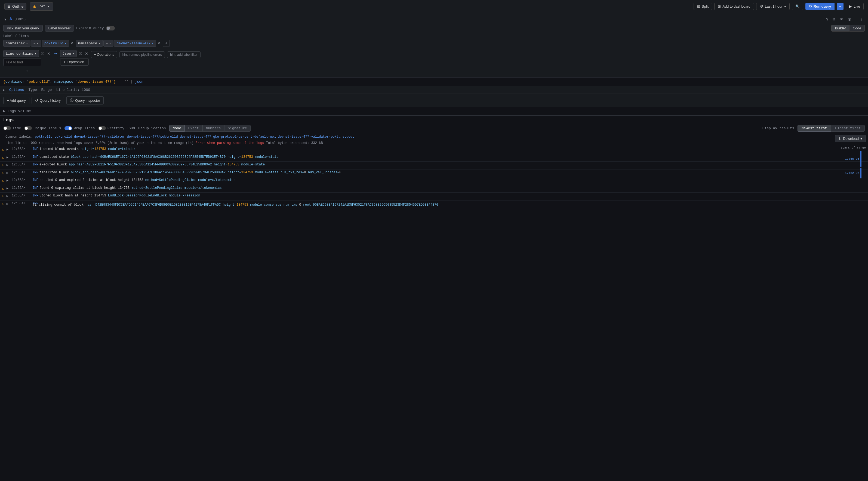 Image resolution: width=868 pixels, height=481 pixels. Describe the element at coordinates (80, 128) in the screenshot. I see `wrap-lines-toggle-label: Wrap lines` at that location.